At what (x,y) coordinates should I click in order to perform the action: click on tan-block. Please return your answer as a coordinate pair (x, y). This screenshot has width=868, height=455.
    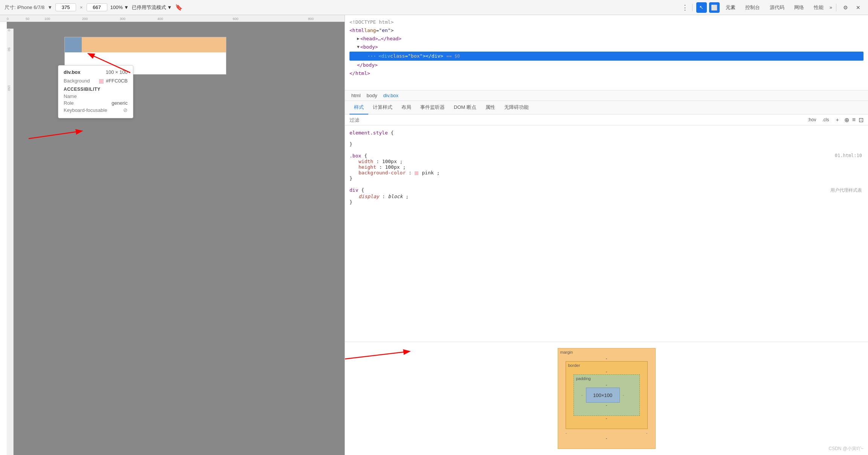
    Looking at the image, I should click on (154, 45).